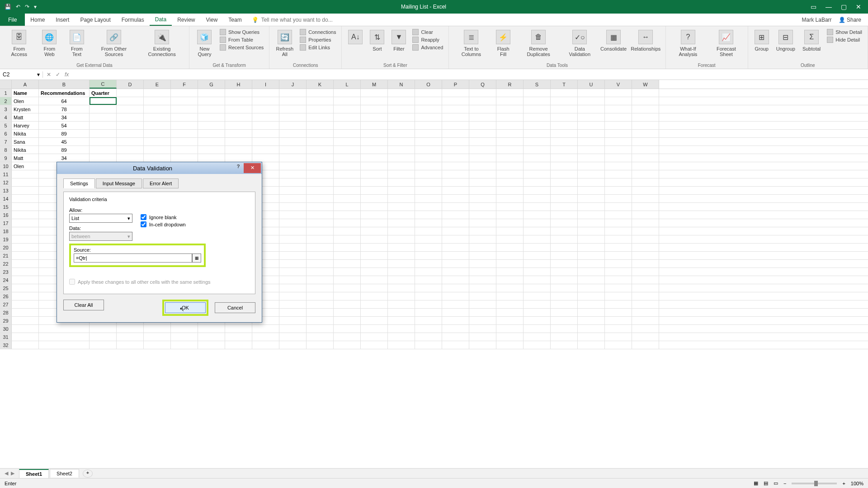 Image resolution: width=868 pixels, height=488 pixels. I want to click on row-header: 24, so click(6, 280).